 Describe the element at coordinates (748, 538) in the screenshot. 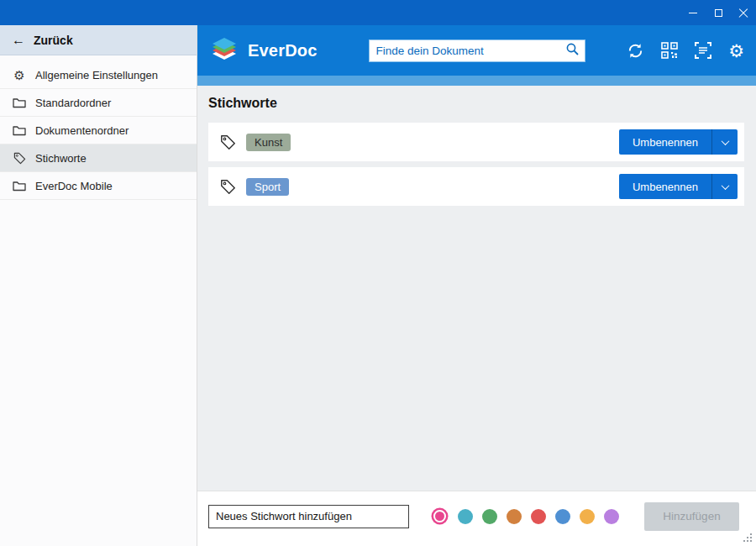

I see `resize-grip` at that location.